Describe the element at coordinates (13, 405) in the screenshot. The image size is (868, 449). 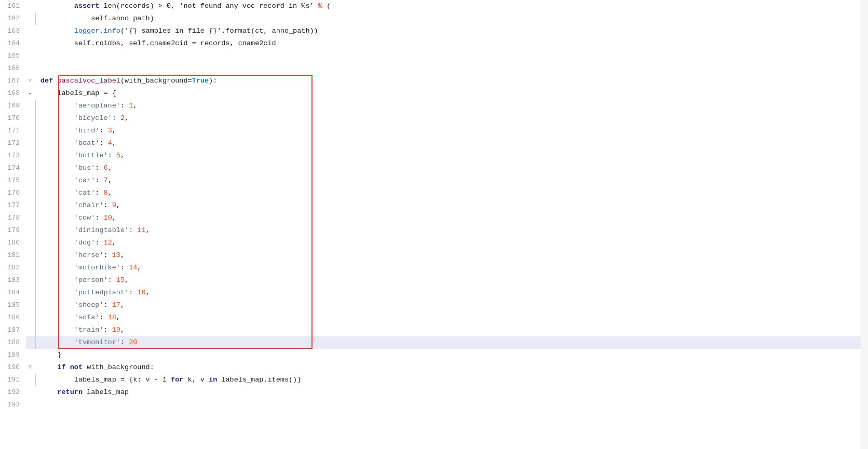
I see `line-number: 193` at that location.